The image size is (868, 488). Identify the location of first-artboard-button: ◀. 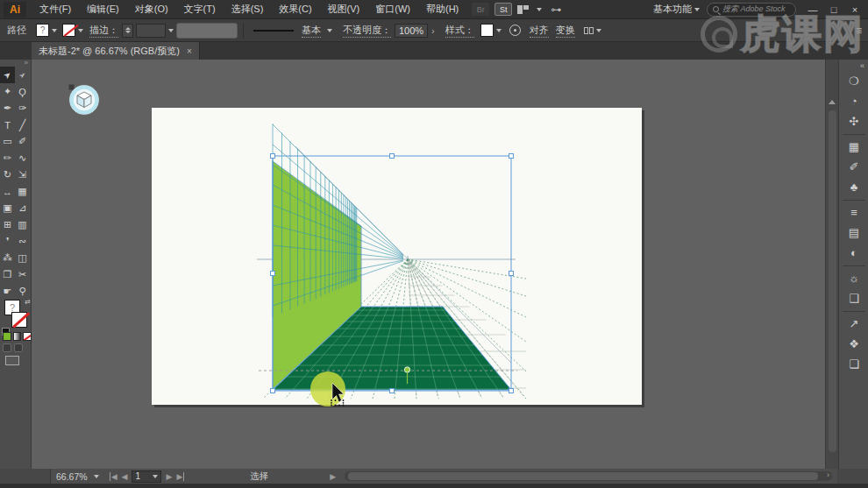
(114, 477).